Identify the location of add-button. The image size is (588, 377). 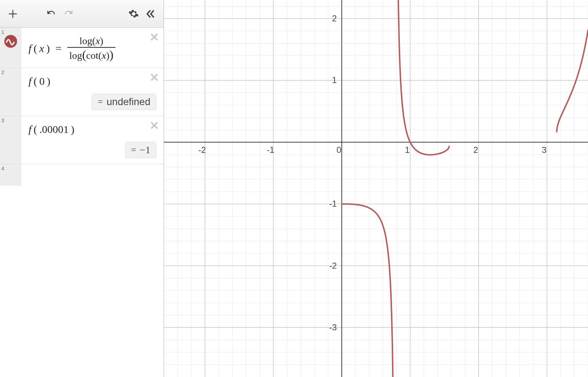
(13, 14).